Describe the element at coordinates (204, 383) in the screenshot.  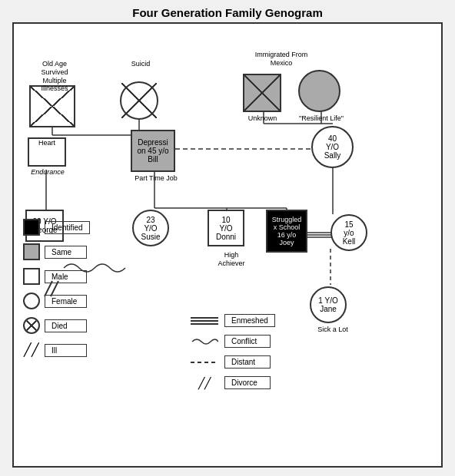
I see `legend-divorce-icon: ╱╱` at that location.